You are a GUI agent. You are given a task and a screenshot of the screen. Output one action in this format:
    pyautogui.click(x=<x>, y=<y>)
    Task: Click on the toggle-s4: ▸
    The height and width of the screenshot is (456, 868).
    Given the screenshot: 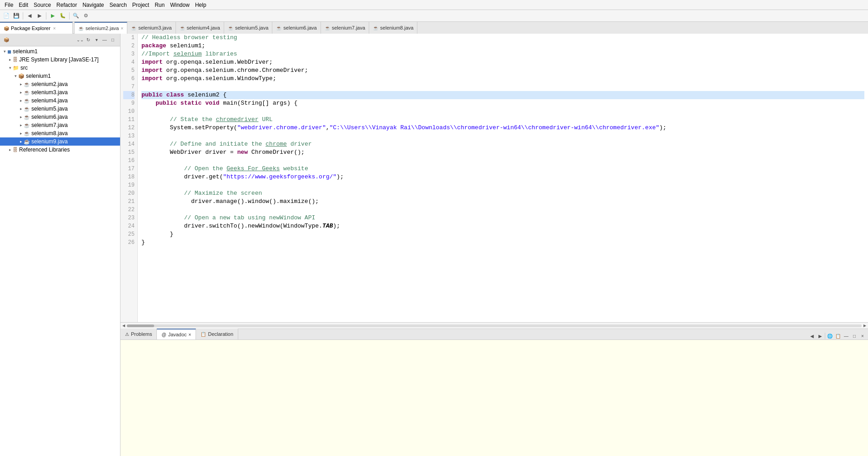 What is the action you would take?
    pyautogui.click(x=21, y=101)
    